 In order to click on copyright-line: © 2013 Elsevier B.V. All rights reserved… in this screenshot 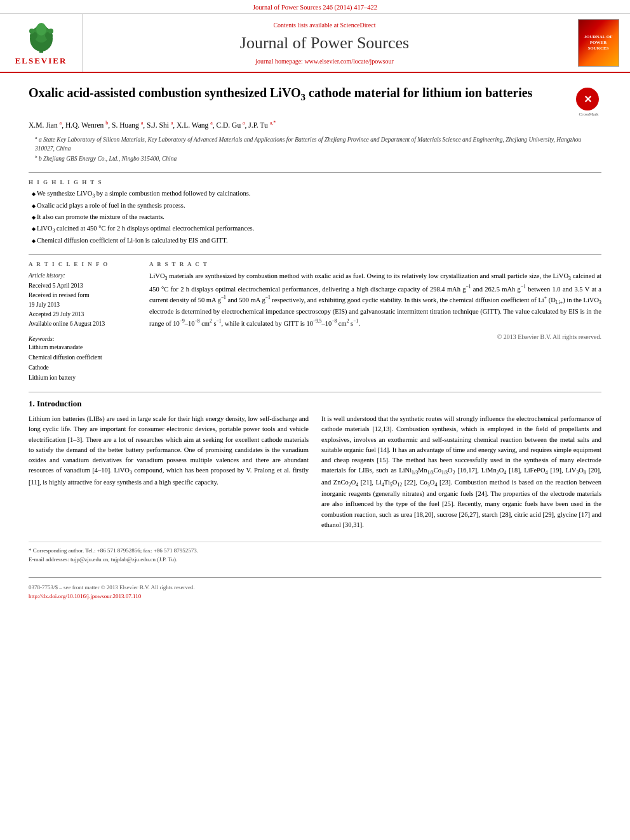, I will do `click(375, 337)`.